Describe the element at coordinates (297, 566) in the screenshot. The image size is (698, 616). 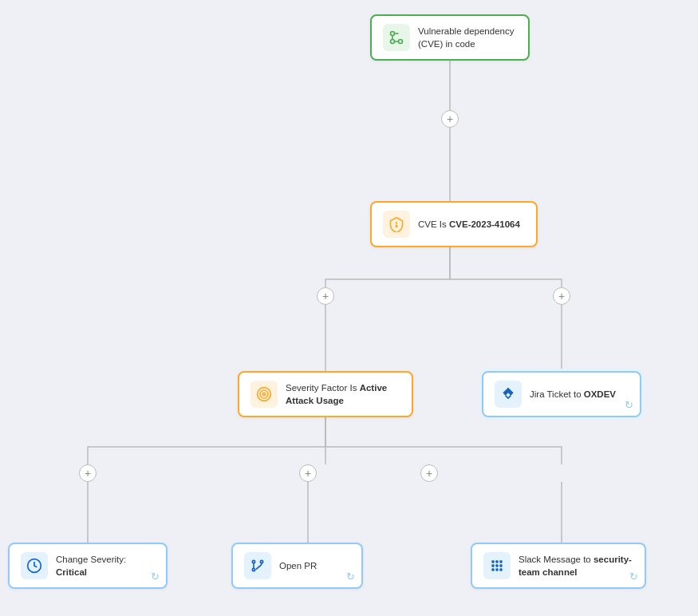
I see `node-open-pr: Open PR ↻` at that location.